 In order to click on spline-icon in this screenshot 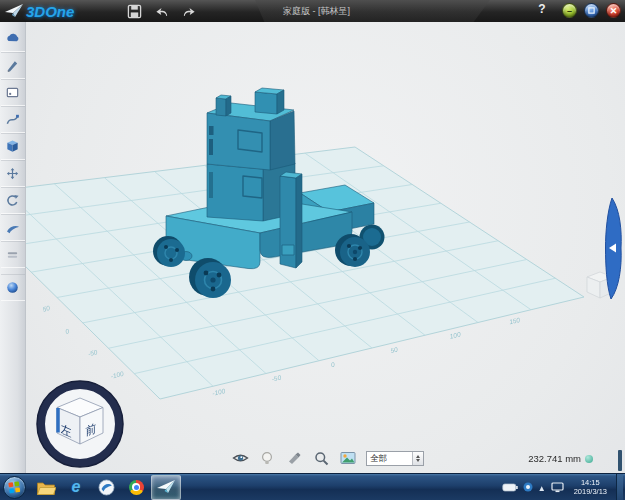, I will do `click(12, 120)`.